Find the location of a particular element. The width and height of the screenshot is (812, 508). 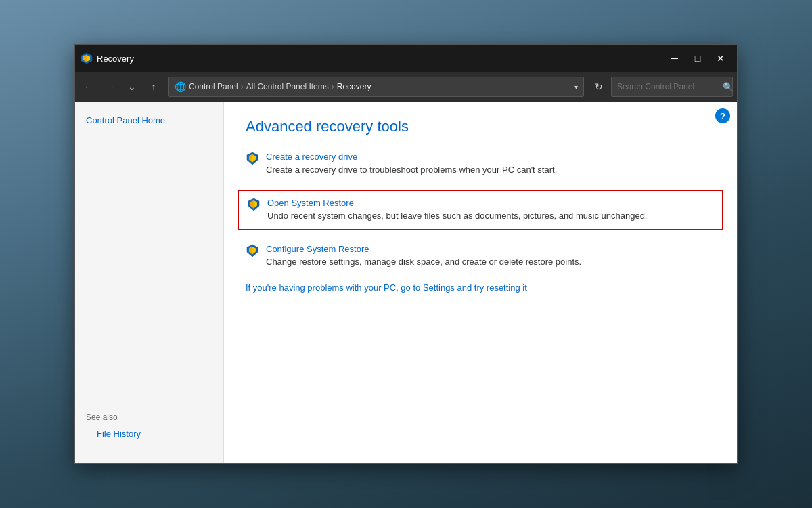

shield-icon-restore is located at coordinates (254, 205).